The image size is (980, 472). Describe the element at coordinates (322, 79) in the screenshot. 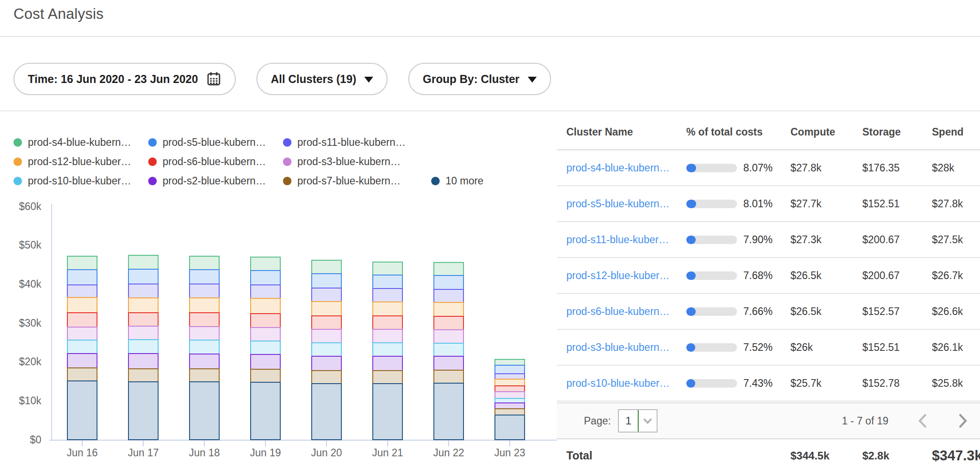

I see `clusters-filter-dropdown: All Clusters (19)` at that location.